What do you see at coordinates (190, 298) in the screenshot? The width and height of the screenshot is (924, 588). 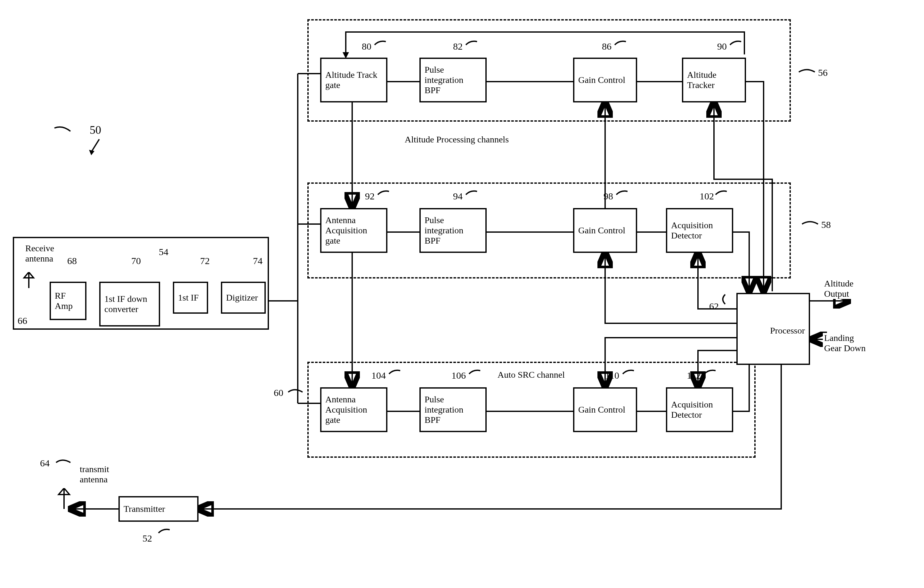 I see `if-box: 1st IF` at bounding box center [190, 298].